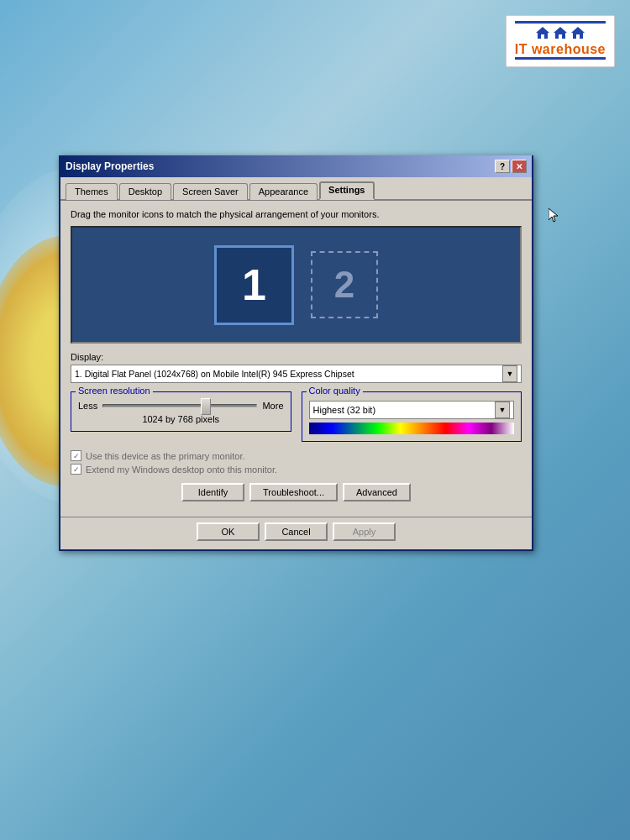 This screenshot has height=840, width=630. Describe the element at coordinates (213, 492) in the screenshot. I see `identify-button: Identify` at that location.